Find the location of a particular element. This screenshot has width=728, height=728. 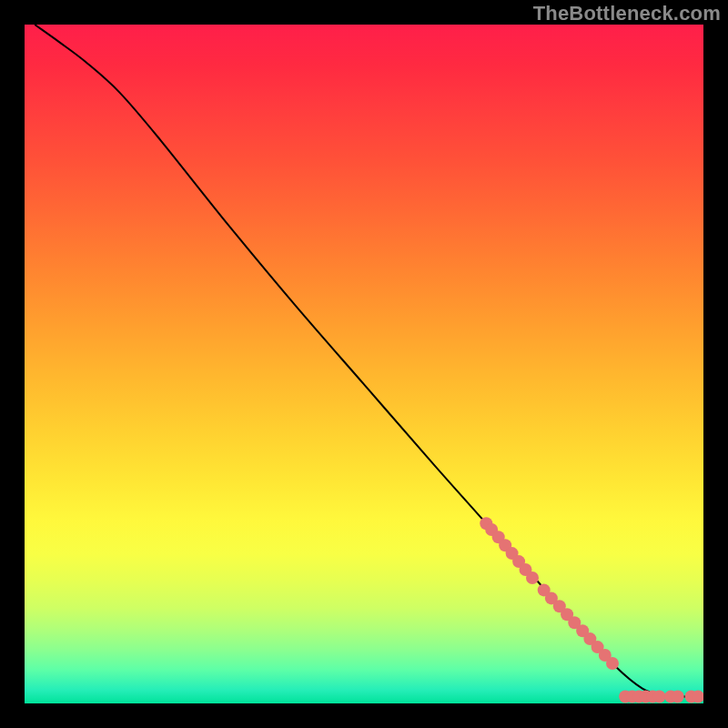

marker-group is located at coordinates (592, 610).